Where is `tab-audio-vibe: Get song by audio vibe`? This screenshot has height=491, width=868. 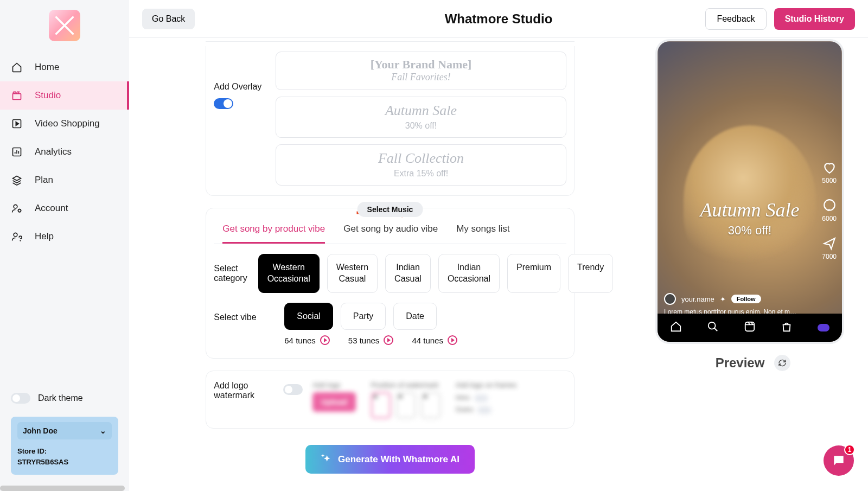 tab-audio-vibe: Get song by audio vibe is located at coordinates (391, 233).